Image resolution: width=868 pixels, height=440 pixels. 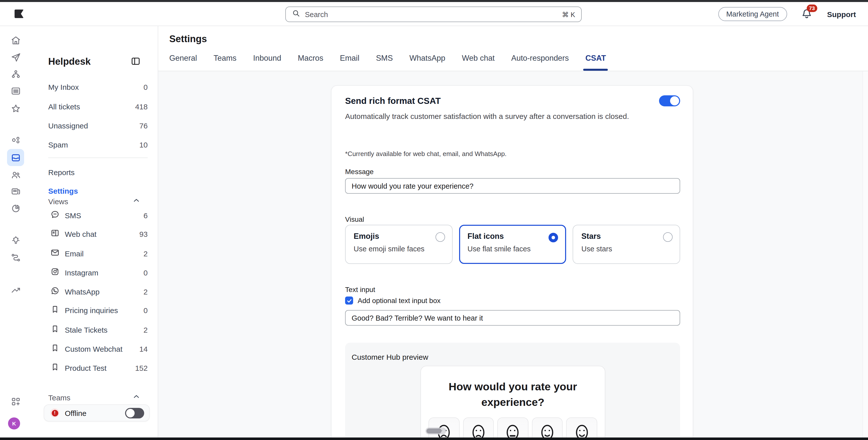 I want to click on trending-up-icon, so click(x=16, y=290).